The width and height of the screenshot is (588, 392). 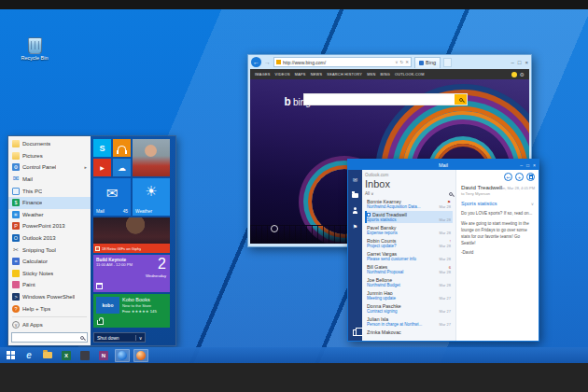 I want to click on message-row: Donna PaschkeContract signingMar 27, so click(x=409, y=308).